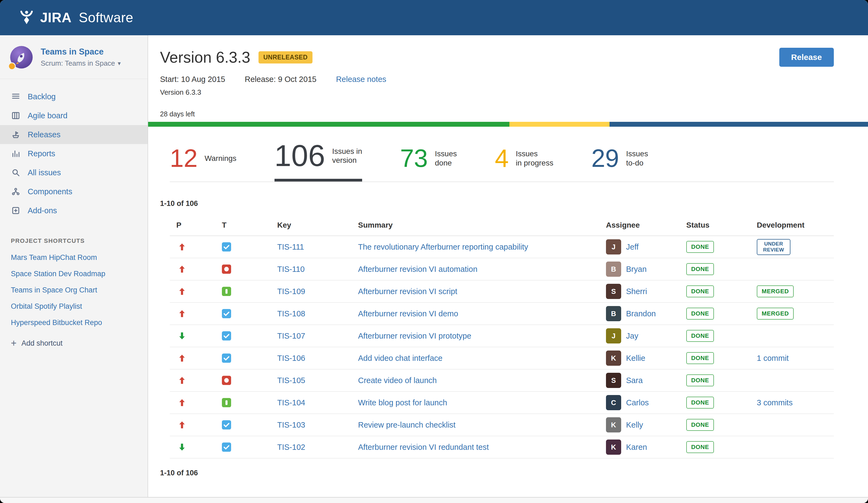  What do you see at coordinates (620, 164) in the screenshot?
I see `stat-issues-to-do: 29Issuesto-do` at bounding box center [620, 164].